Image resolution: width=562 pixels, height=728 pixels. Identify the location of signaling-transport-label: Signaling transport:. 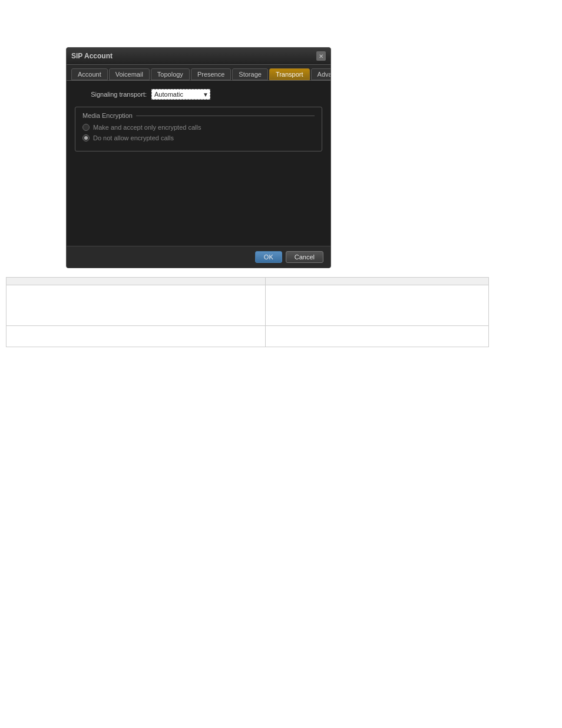
(113, 94).